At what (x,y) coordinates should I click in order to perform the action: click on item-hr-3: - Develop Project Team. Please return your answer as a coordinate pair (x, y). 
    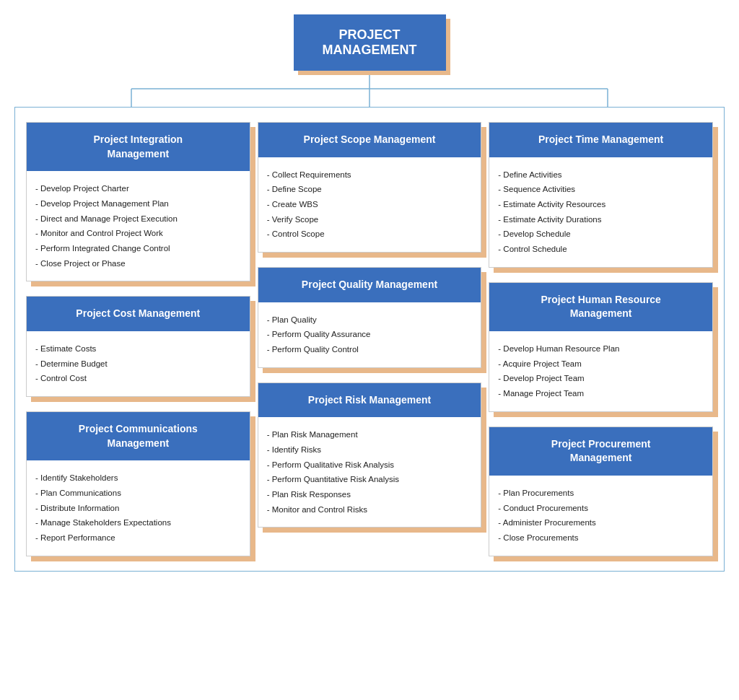
    Looking at the image, I should click on (600, 378).